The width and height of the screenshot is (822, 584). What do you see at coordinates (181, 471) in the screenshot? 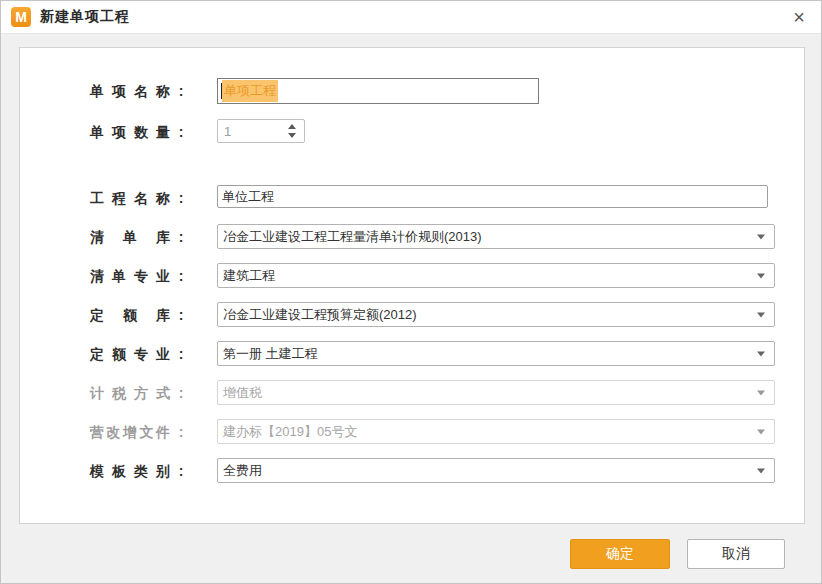
I see `template-category-colon: :` at bounding box center [181, 471].